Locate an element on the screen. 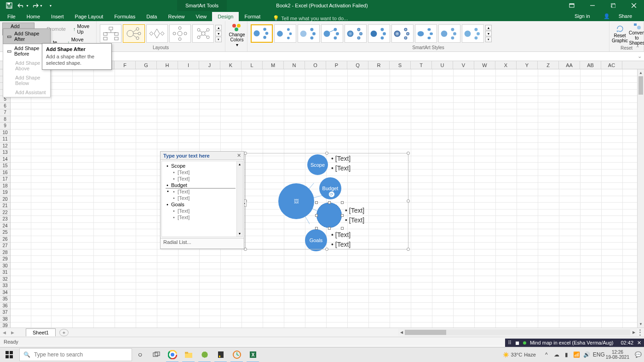 The height and width of the screenshot is (362, 644). text-pane-scrollbar: ▲ ▼ is located at coordinates (239, 199).